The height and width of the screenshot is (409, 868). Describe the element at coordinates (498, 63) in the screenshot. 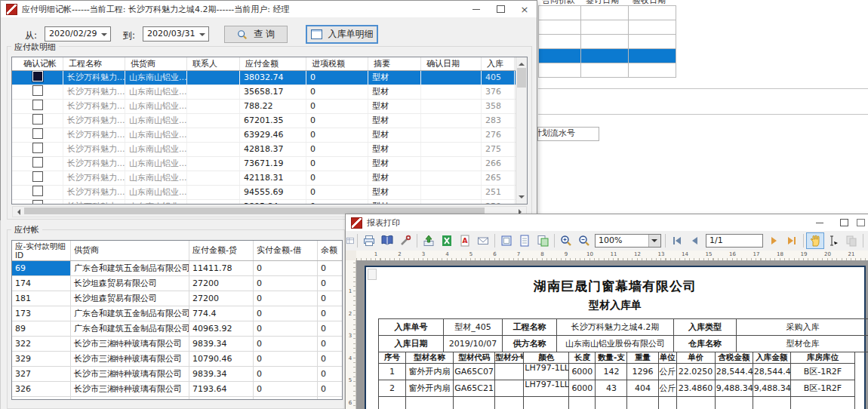

I see `column-header: 入库` at that location.